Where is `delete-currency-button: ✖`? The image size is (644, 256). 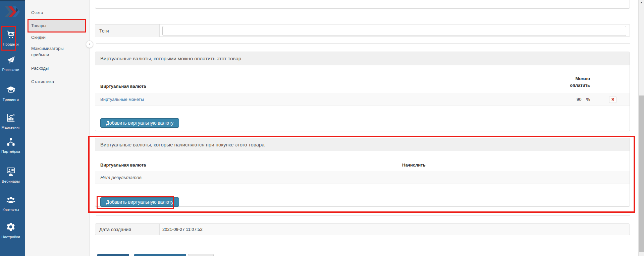
delete-currency-button: ✖ is located at coordinates (613, 100).